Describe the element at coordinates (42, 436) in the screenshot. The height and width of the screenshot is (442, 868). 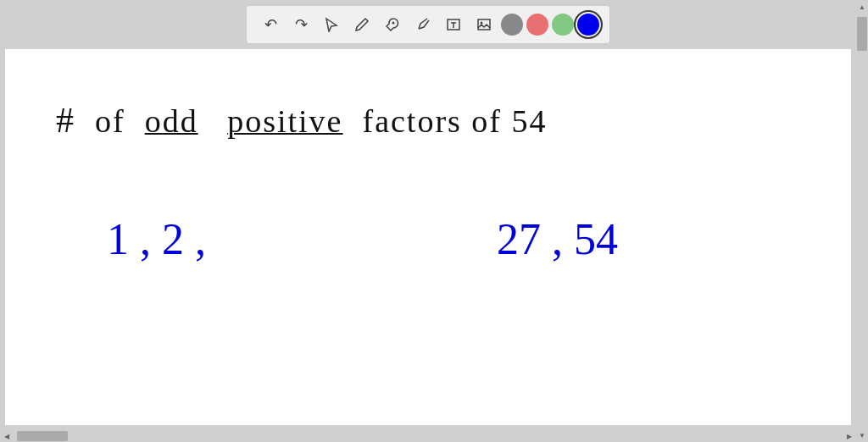
I see `bottom-scrollbar-thumb` at that location.